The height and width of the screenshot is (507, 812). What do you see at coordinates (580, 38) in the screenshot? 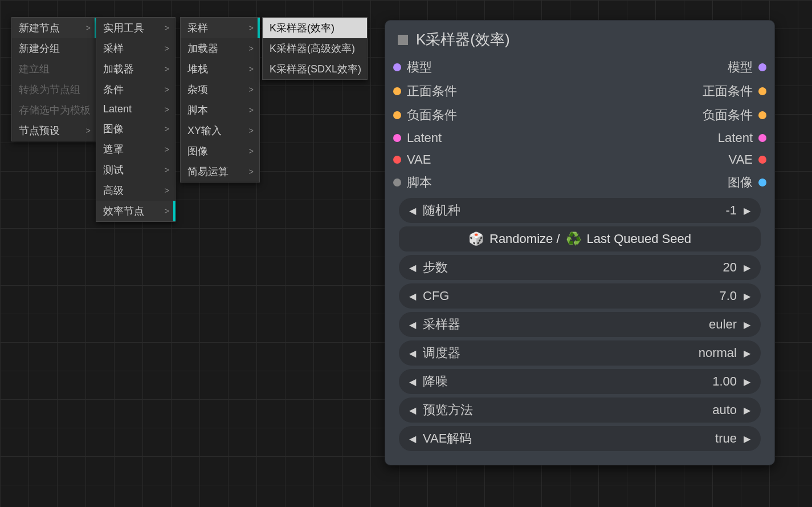
I see `node-header: K采样器(效率)` at bounding box center [580, 38].